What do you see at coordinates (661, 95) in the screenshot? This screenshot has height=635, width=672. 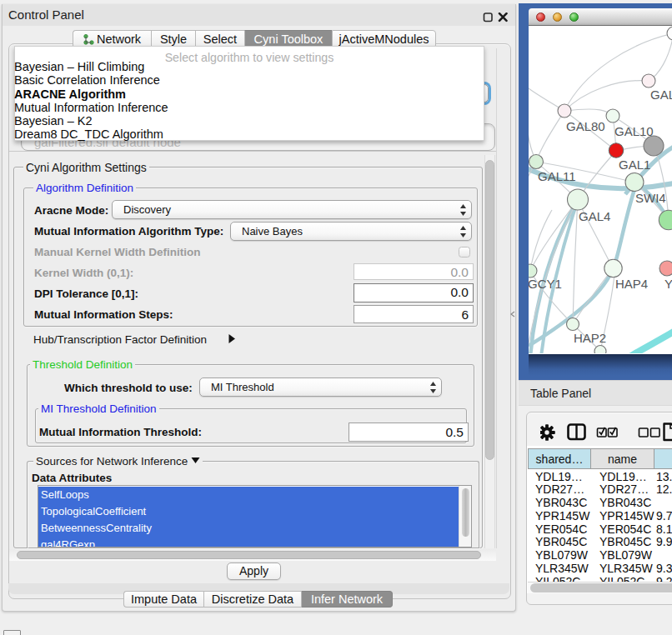 I see `svg-text: GAL7` at bounding box center [661, 95].